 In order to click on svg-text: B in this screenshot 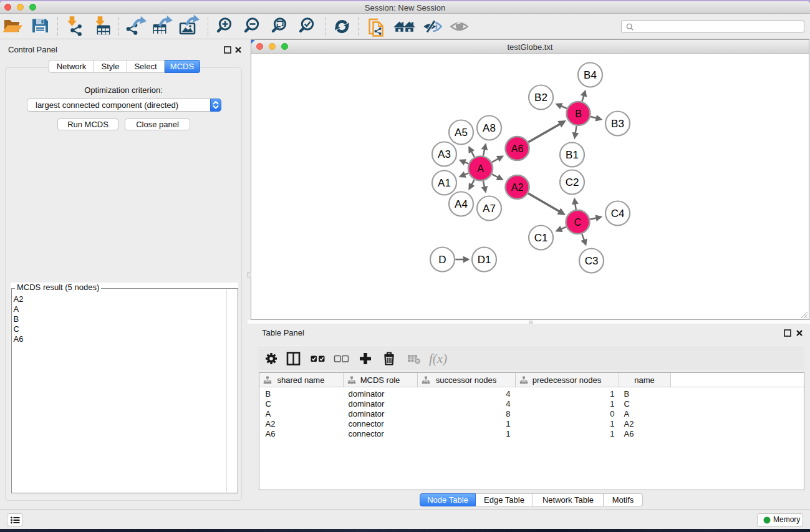, I will do `click(579, 114)`.